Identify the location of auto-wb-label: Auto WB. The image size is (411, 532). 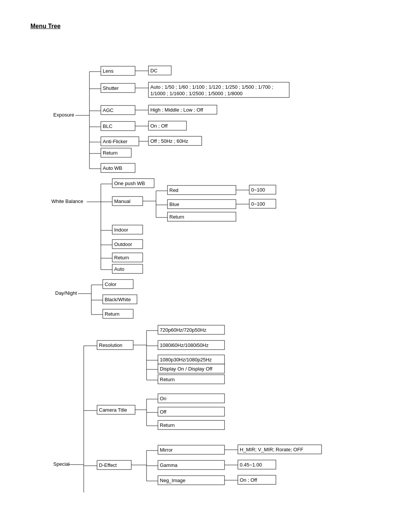
(113, 168).